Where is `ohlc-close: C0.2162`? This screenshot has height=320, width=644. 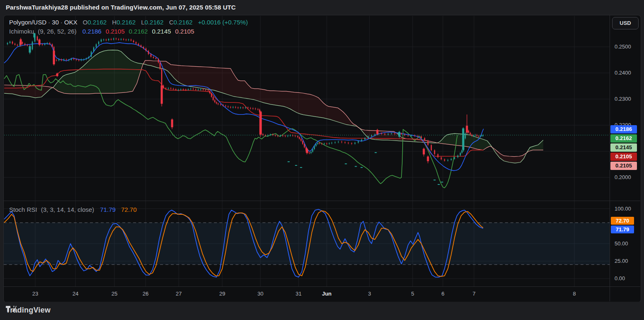 ohlc-close: C0.2162 is located at coordinates (181, 22).